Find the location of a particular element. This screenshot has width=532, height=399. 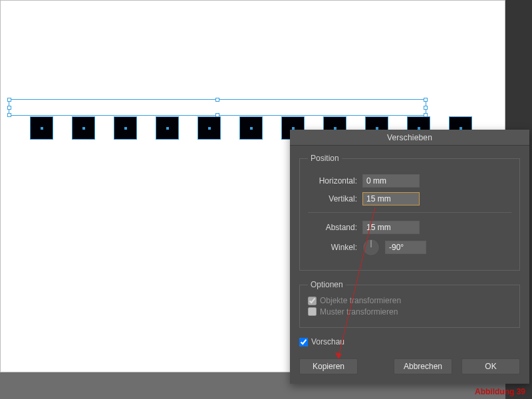

input-winkel is located at coordinates (406, 247).